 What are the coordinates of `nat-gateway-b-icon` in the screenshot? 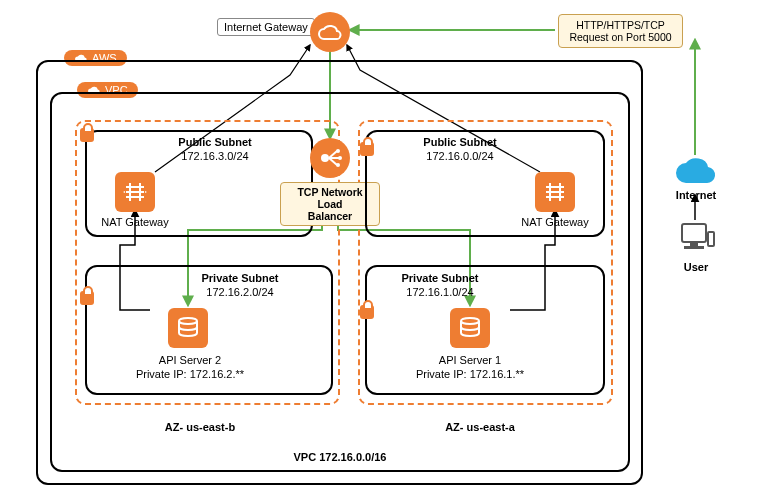 It's located at (135, 192).